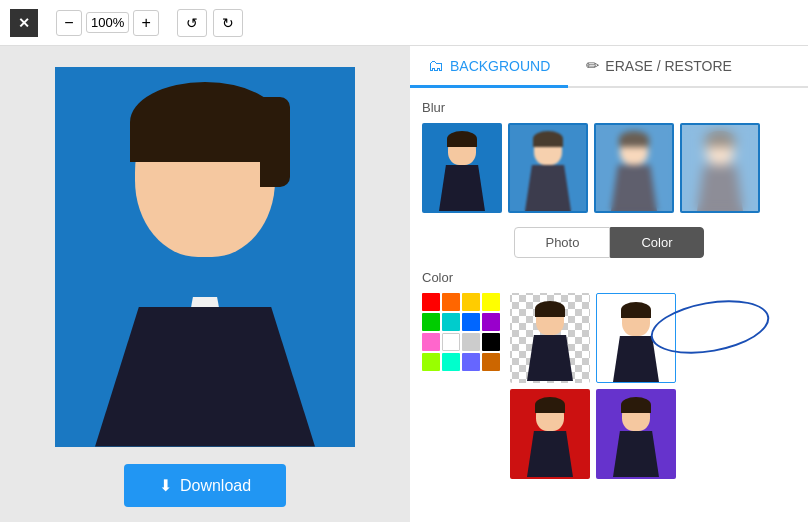  I want to click on blur-section-label: Blur, so click(609, 108).